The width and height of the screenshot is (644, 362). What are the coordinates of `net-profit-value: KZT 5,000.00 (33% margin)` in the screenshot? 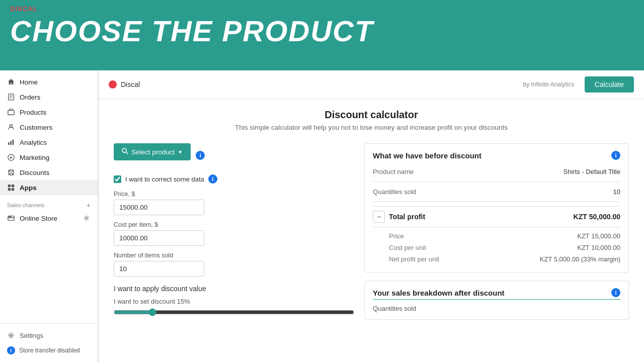 It's located at (580, 259).